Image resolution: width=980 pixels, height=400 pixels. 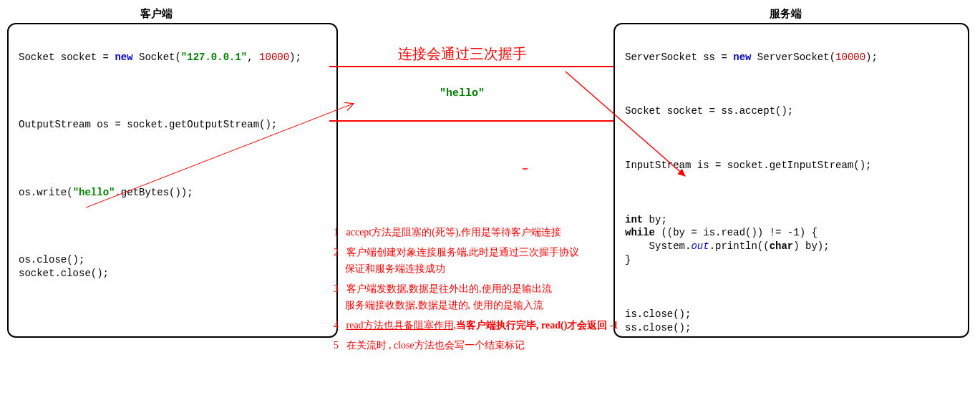 What do you see at coordinates (628, 260) in the screenshot?
I see `server-line-7: }` at bounding box center [628, 260].